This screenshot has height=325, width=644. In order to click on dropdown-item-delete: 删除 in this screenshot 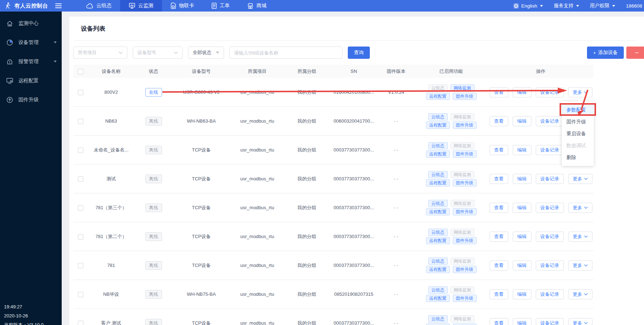, I will do `click(578, 157)`.